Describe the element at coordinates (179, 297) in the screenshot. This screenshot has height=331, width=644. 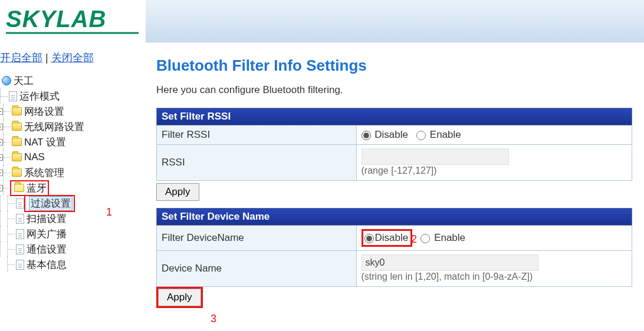
I see `apply-devname-button: Apply` at that location.